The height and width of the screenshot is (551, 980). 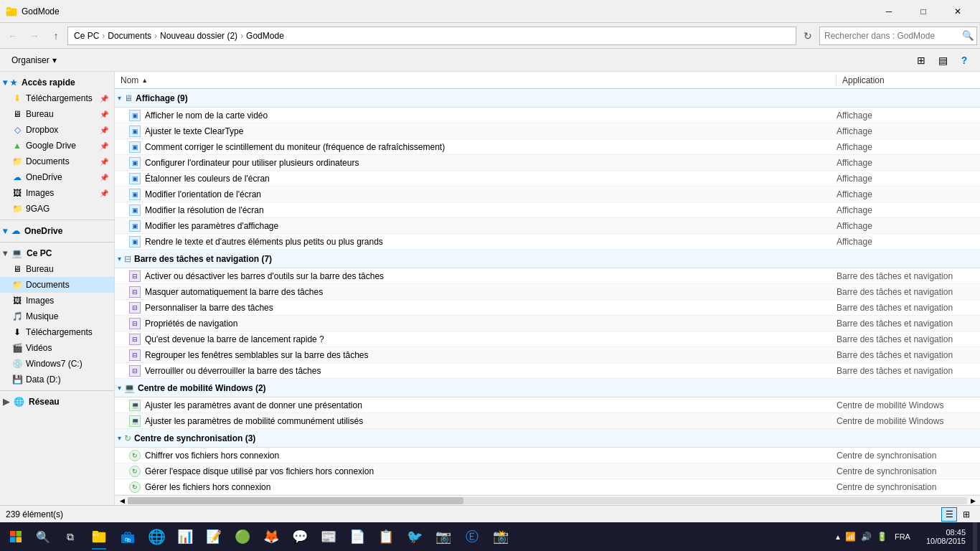 What do you see at coordinates (547, 131) in the screenshot?
I see `item-row: ▣ Ajuster le texte ClearType Affichage` at bounding box center [547, 131].